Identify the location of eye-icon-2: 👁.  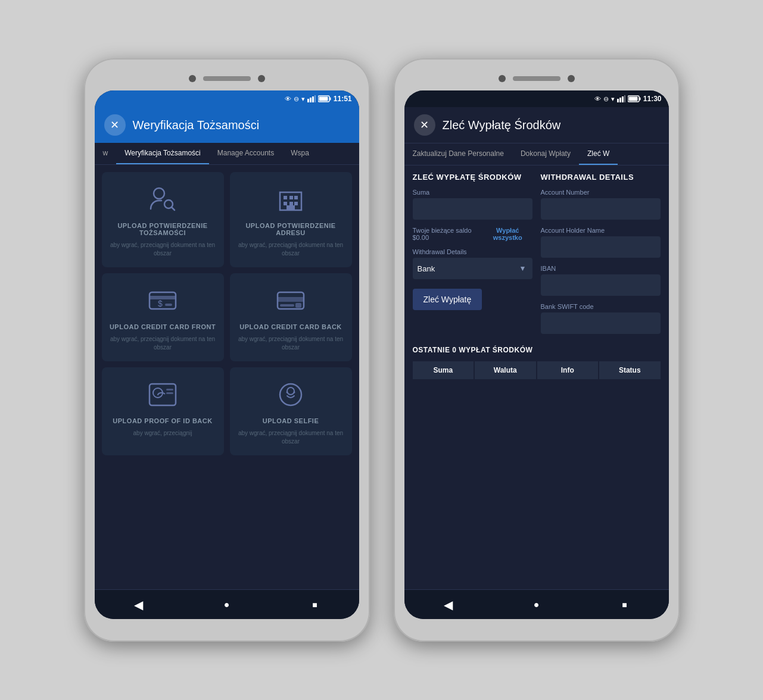
(598, 99).